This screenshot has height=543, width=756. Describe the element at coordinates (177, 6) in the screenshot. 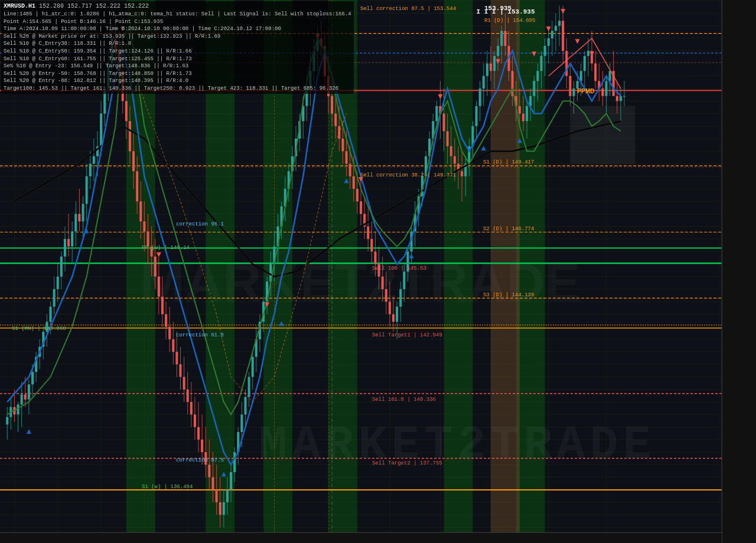

I see `symbol-line: XMRUSD.H1 152.280 152.717 152.222 152.22…` at that location.